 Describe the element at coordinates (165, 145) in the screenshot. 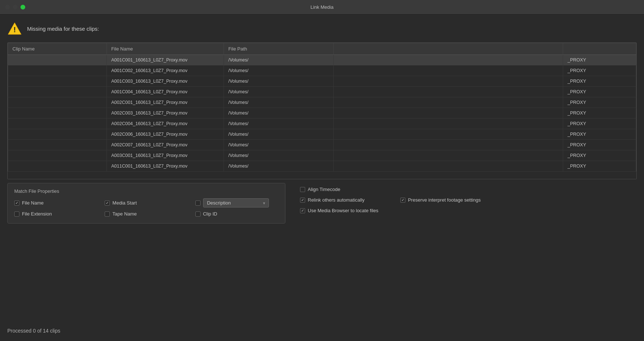

I see `cell-file-name: A002C007_160613_L0Z7_Proxy.mov` at that location.